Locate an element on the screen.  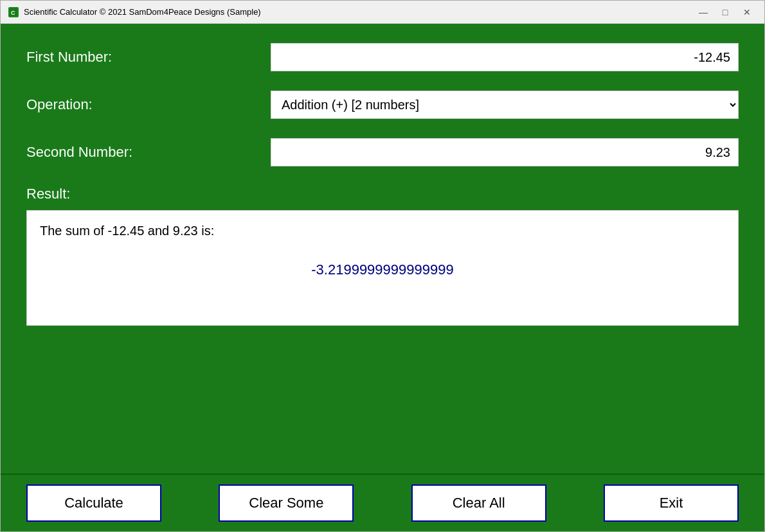
operation-select: Addition (+) [2 numbers] Subtraction (-)… is located at coordinates (505, 105).